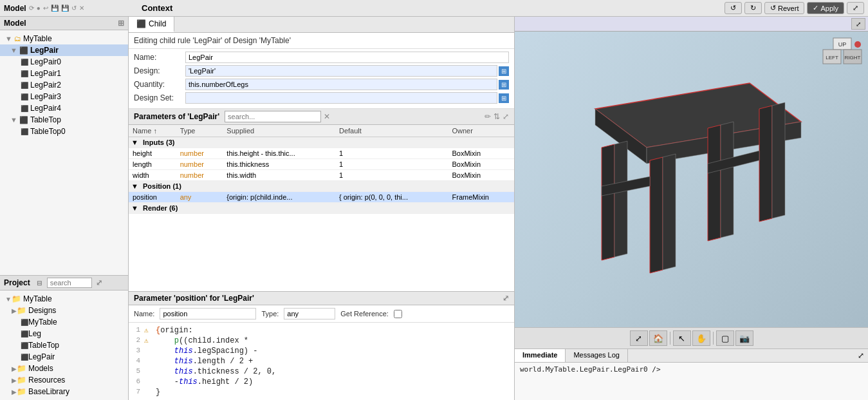 This screenshot has width=868, height=400. Describe the element at coordinates (64, 357) in the screenshot. I see `project-item-legpair-design: ⬛ LegPair` at that location.